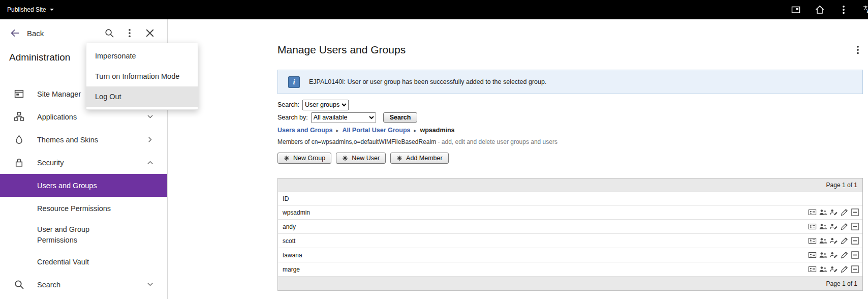  Describe the element at coordinates (150, 285) in the screenshot. I see `chevron-down-icon` at that location.